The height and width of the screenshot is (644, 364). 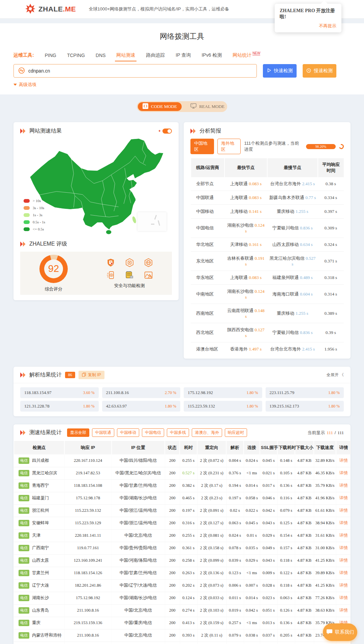 I want to click on tagline: 全球1000+网络拨测节点，模拟用户访问域名/IP，实用小工具，运维必备, so click(x=159, y=9).